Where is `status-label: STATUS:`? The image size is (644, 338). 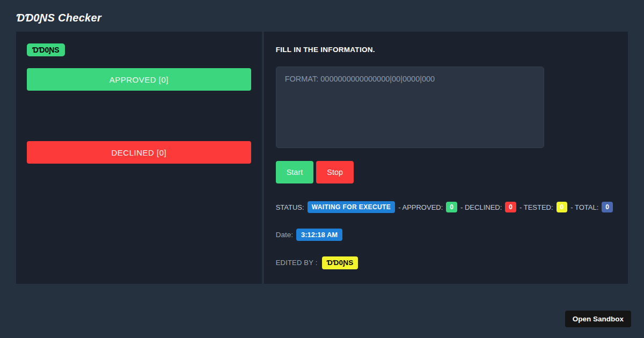
status-label: STATUS: is located at coordinates (290, 207).